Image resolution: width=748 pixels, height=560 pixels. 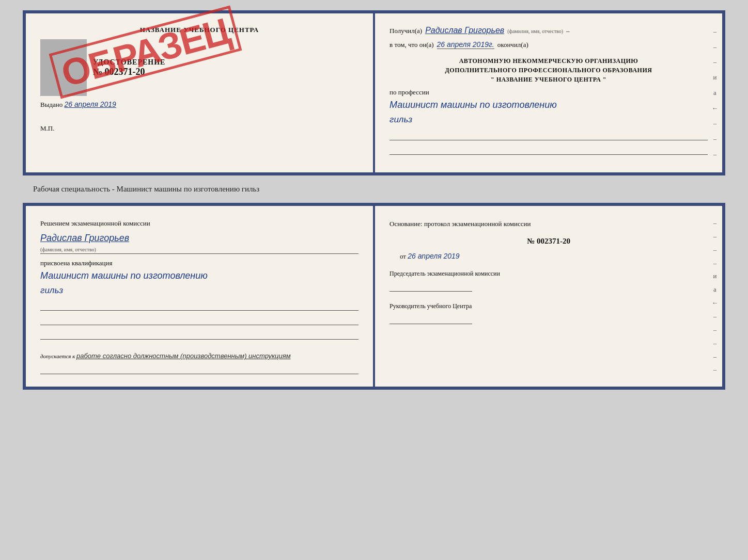 What do you see at coordinates (554, 257) in the screenshot?
I see `date-block: от 26 апреля 2019` at bounding box center [554, 257].